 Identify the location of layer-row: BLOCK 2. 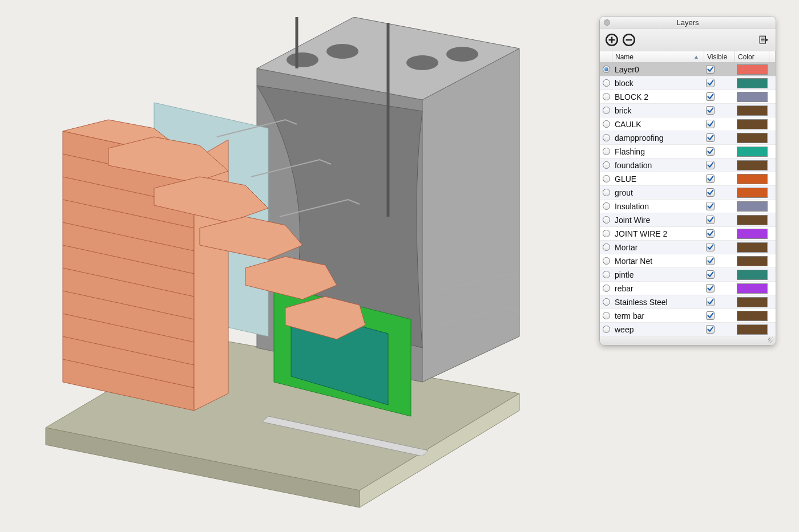
(688, 97).